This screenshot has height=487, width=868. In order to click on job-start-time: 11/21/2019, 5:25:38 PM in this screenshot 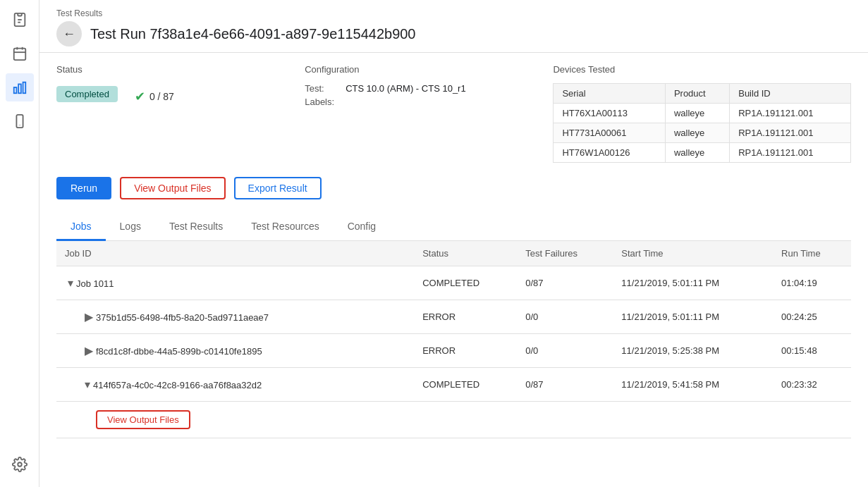, I will do `click(692, 351)`.